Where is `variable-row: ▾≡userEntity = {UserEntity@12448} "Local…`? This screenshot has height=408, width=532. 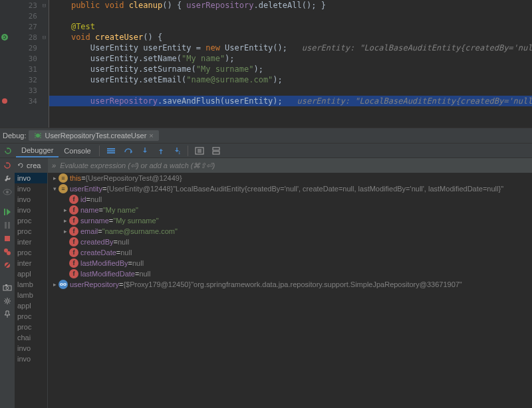
variable-row: ▾≡userEntity = {UserEntity@12448} "Local… is located at coordinates (290, 189).